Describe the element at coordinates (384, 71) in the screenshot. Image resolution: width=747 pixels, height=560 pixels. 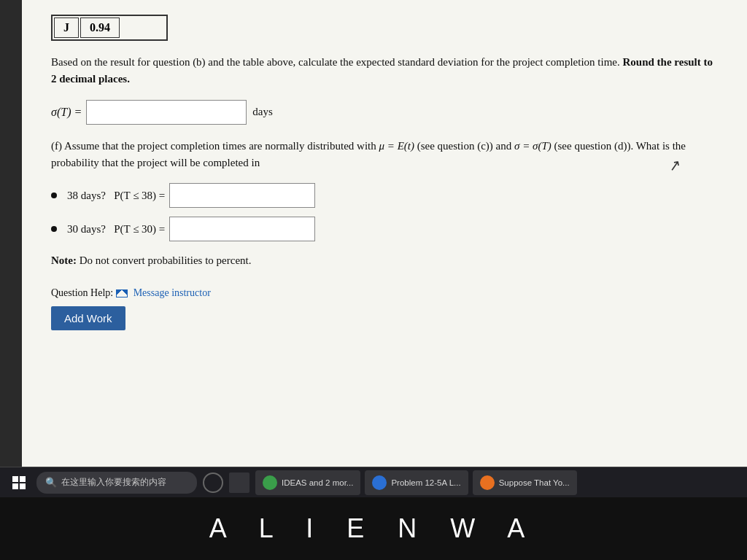
I see `question-c-text: Based on the result for question (b) and…` at that location.